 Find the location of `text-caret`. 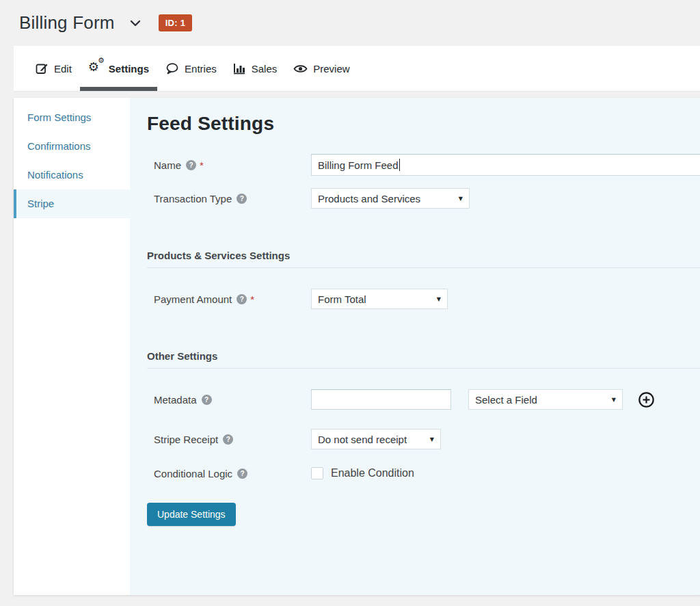

text-caret is located at coordinates (399, 165).